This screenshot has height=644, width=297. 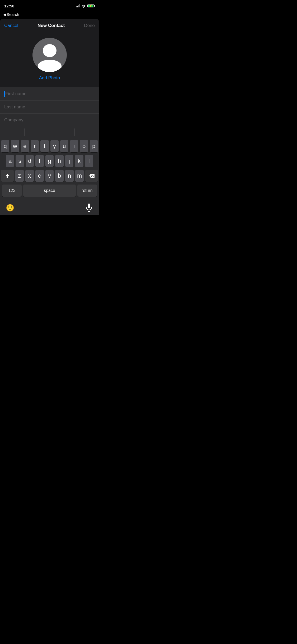 What do you see at coordinates (5, 15) in the screenshot?
I see `back-arrow-icon: ◀` at bounding box center [5, 15].